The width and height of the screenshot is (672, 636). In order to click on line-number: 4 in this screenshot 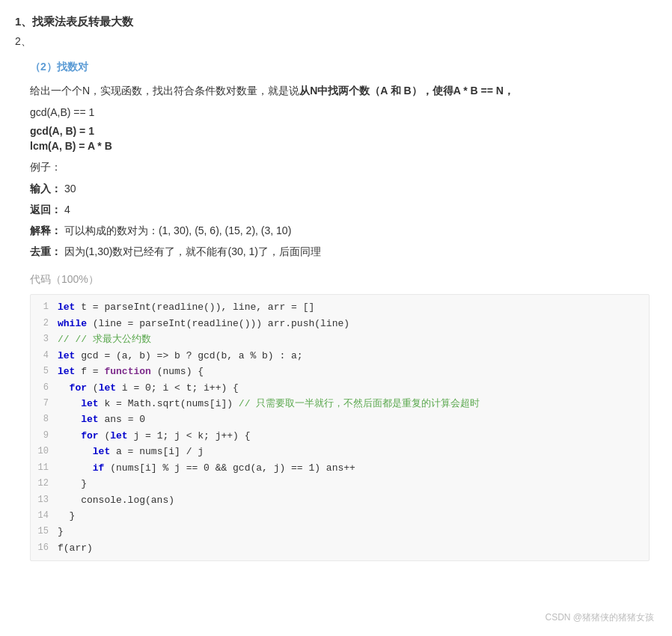, I will do `click(44, 356)`.